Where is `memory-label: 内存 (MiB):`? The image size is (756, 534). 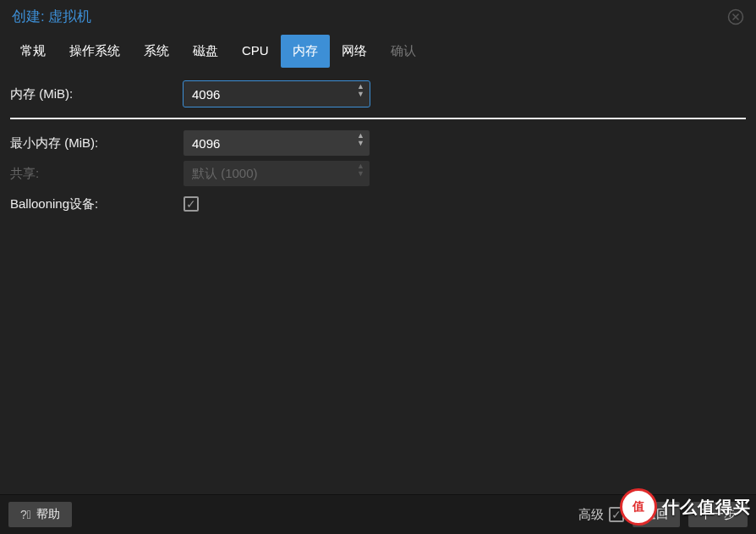
memory-label: 内存 (MiB): is located at coordinates (96, 95).